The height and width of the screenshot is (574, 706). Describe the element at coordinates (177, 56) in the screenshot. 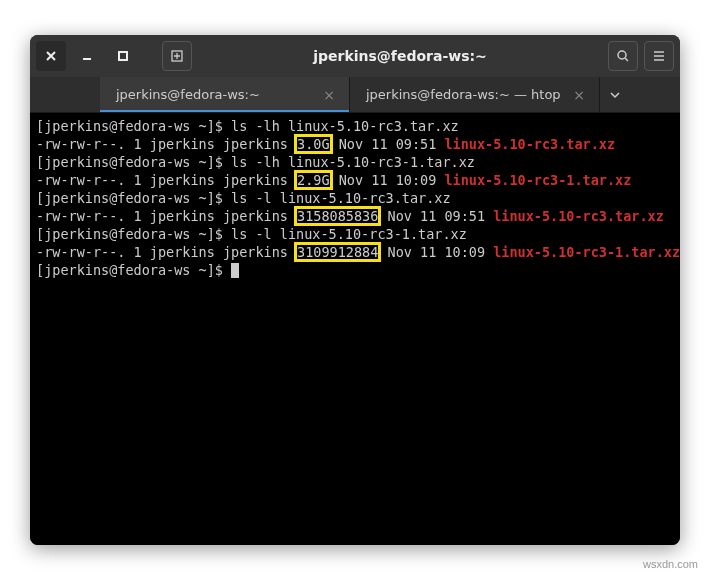

I see `new-tab-button` at that location.